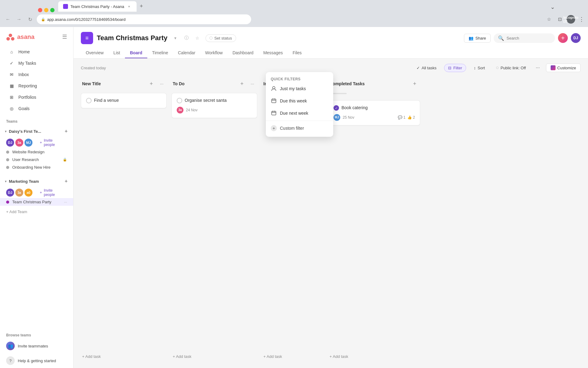  Describe the element at coordinates (124, 101) in the screenshot. I see `task-card-top-find-venue: Find a venue` at that location.